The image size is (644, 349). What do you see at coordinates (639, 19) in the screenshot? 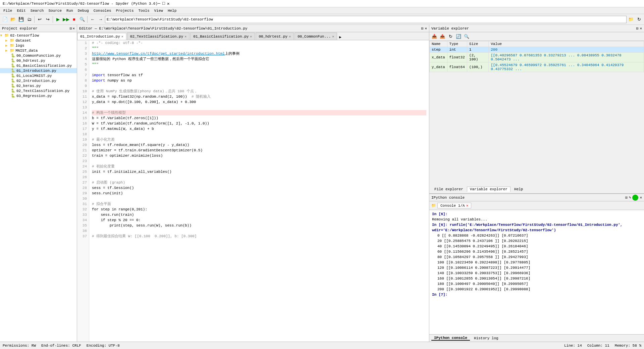
I see `sync-btn: ↻` at bounding box center [639, 19].